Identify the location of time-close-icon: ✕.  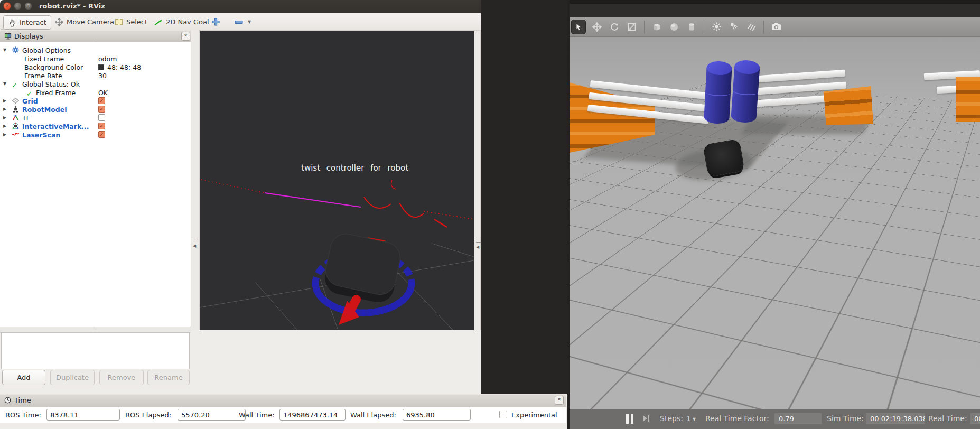
(559, 400).